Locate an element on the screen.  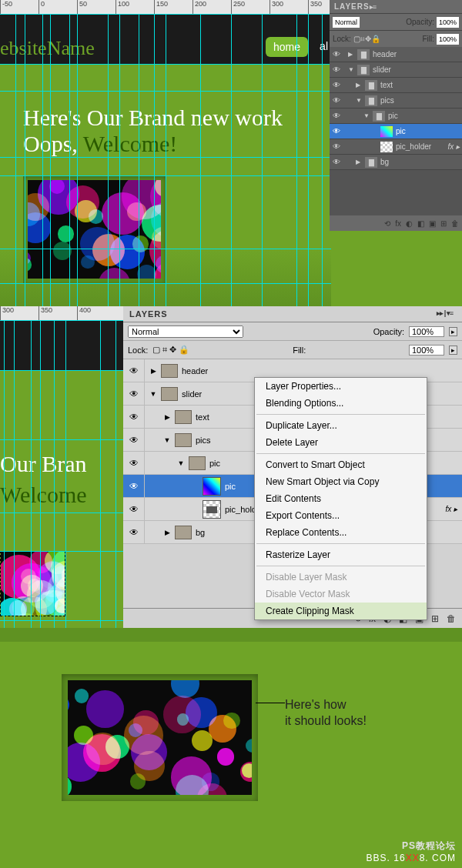
layer-row: 👁▼▇pic is located at coordinates (396, 116).